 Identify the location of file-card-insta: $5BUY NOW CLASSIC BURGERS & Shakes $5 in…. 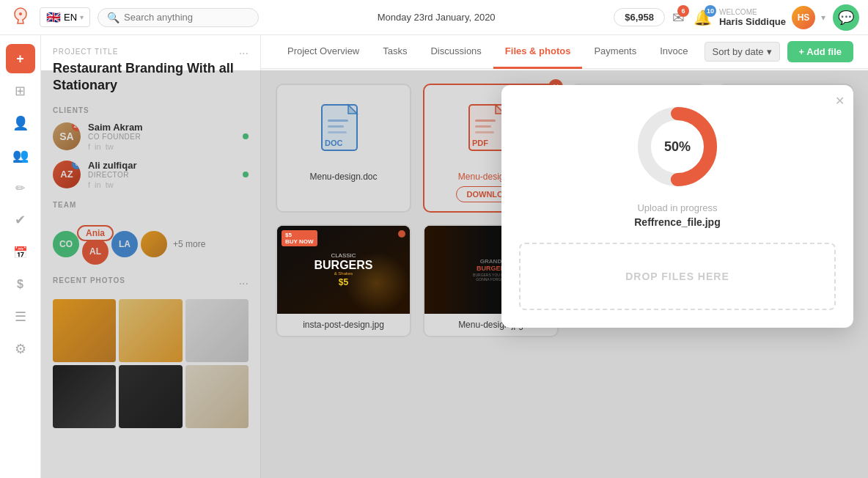
(343, 281).